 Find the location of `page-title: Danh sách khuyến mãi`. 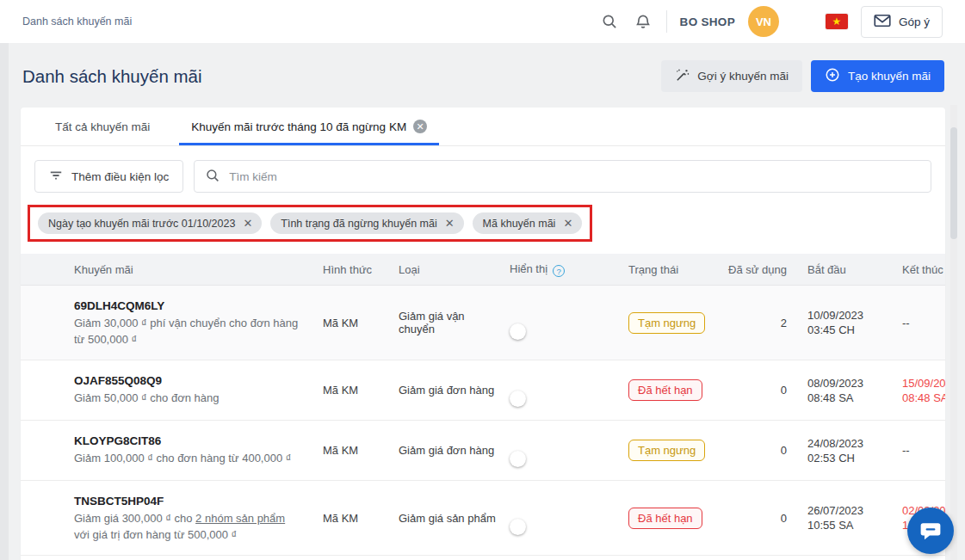

page-title: Danh sách khuyến mãi is located at coordinates (112, 77).